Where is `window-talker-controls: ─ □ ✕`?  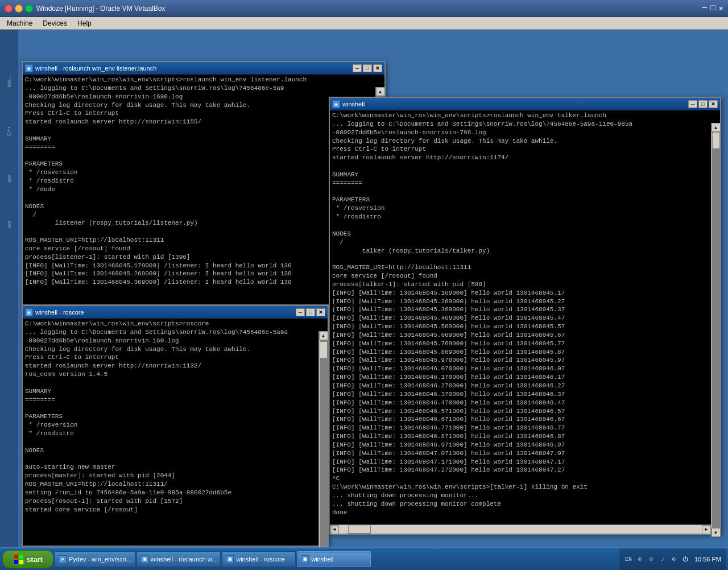 window-talker-controls: ─ □ ✕ is located at coordinates (703, 104).